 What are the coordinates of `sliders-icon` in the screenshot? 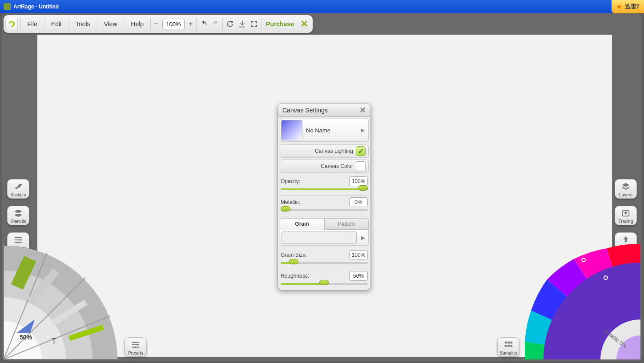 It's located at (18, 240).